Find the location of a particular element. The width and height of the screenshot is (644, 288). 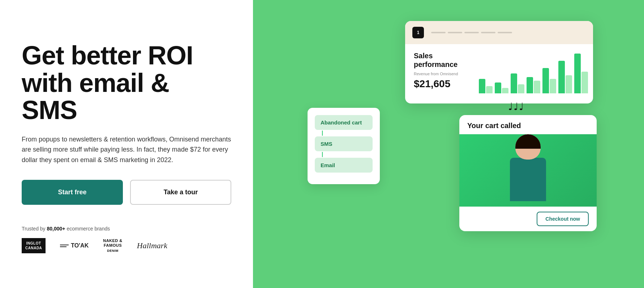

brand-hallmark-label: Hallmark is located at coordinates (152, 246).